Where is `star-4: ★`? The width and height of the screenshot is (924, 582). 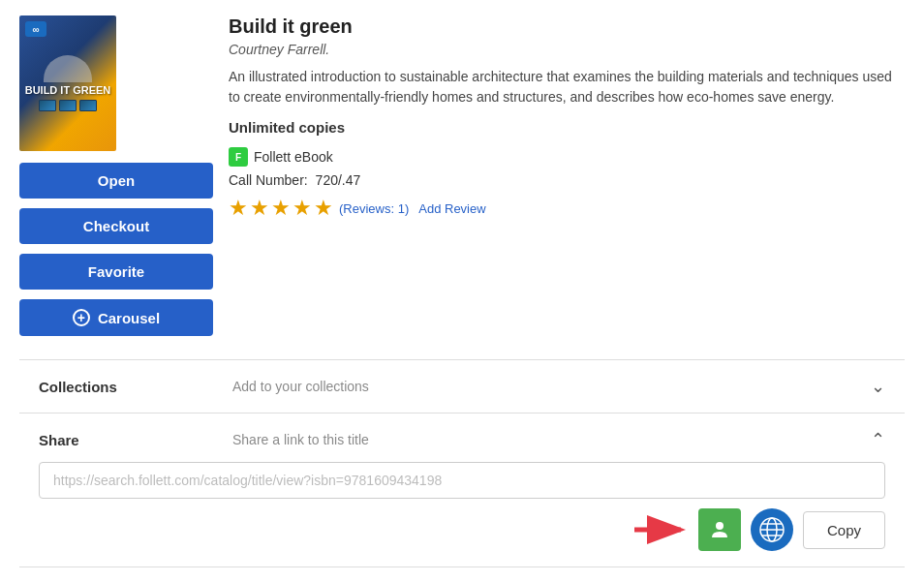 star-4: ★ is located at coordinates (302, 208).